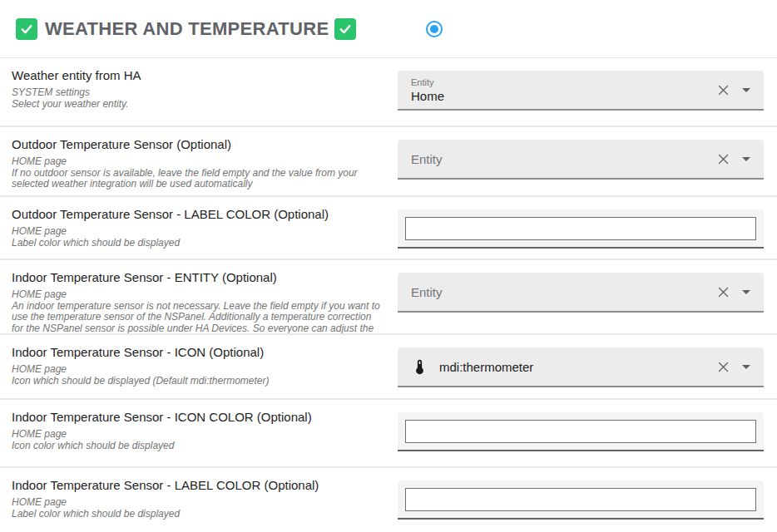 The width and height of the screenshot is (777, 532). Describe the element at coordinates (388, 29) in the screenshot. I see `section-header: WEATHER AND TEMPERATURE` at that location.